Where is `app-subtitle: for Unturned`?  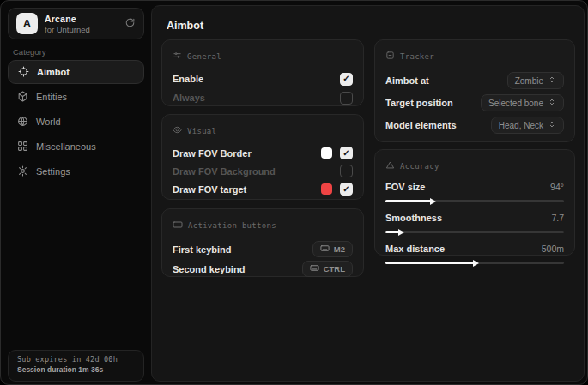
app-subtitle: for Unturned is located at coordinates (84, 29).